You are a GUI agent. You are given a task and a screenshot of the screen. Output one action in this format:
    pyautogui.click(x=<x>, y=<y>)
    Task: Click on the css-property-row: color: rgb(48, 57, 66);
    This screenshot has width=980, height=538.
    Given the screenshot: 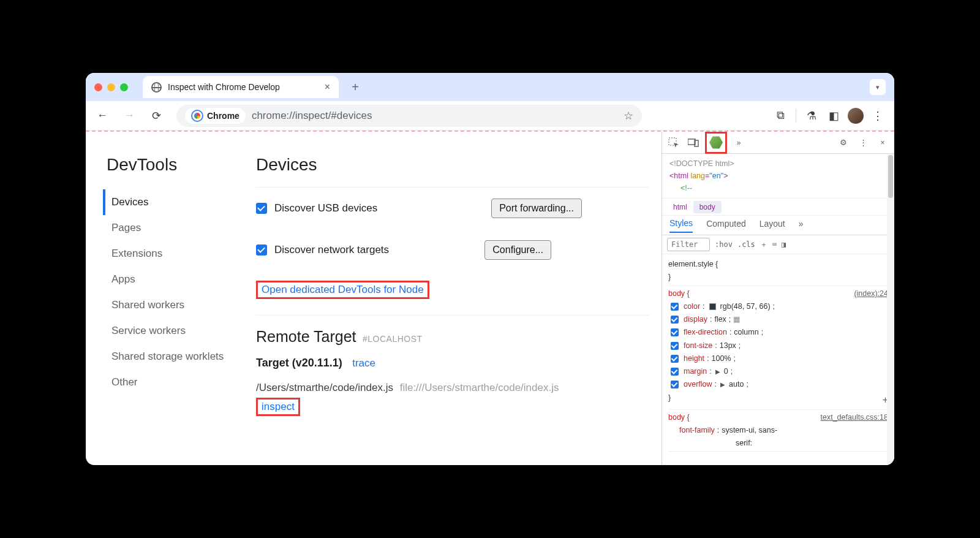 What is the action you would take?
    pyautogui.click(x=778, y=306)
    